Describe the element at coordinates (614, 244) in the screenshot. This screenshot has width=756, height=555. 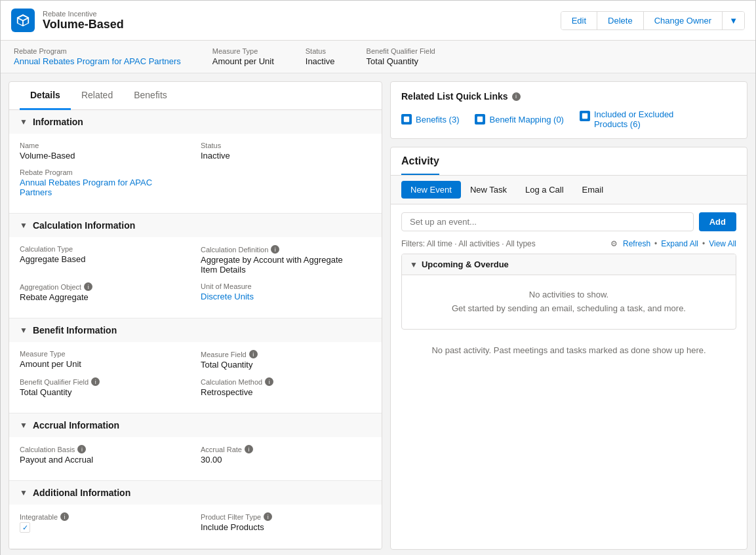
I see `gear-icon: ⚙` at that location.